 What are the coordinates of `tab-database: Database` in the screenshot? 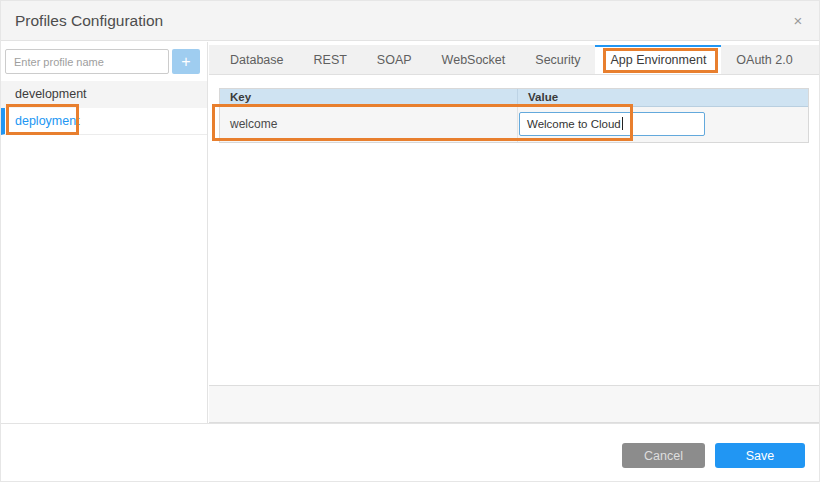 It's located at (257, 60).